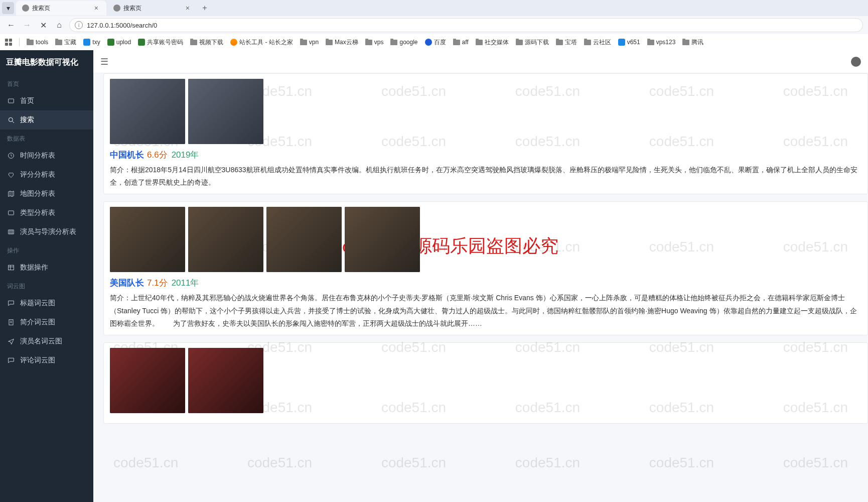 The width and height of the screenshot is (868, 502). Describe the element at coordinates (47, 175) in the screenshot. I see `sidebar-item-heart: 评分分析表` at that location.